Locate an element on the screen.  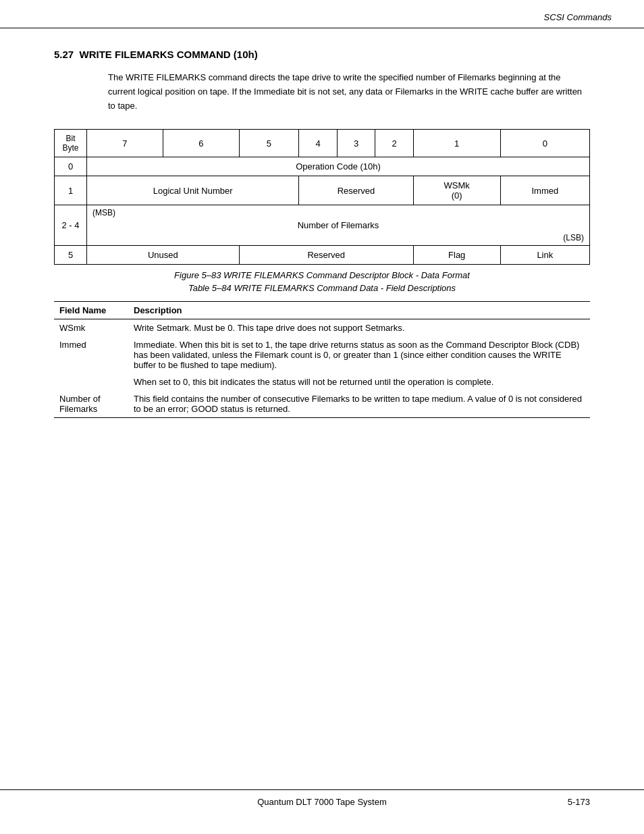
bit-4: 4 is located at coordinates (319, 143).